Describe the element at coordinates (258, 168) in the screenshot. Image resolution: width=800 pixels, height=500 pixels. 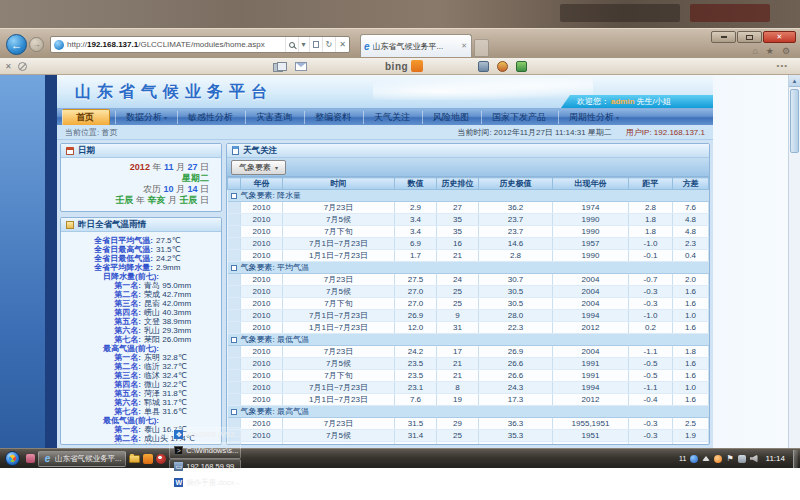
I see `element-filter-button: 气象要素▾` at that location.